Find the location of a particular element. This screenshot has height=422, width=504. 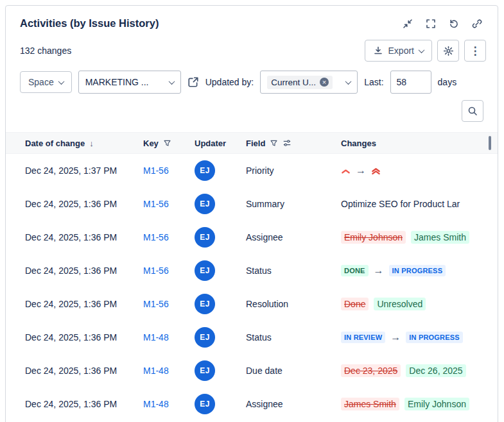

change-added: James Smith is located at coordinates (440, 237).